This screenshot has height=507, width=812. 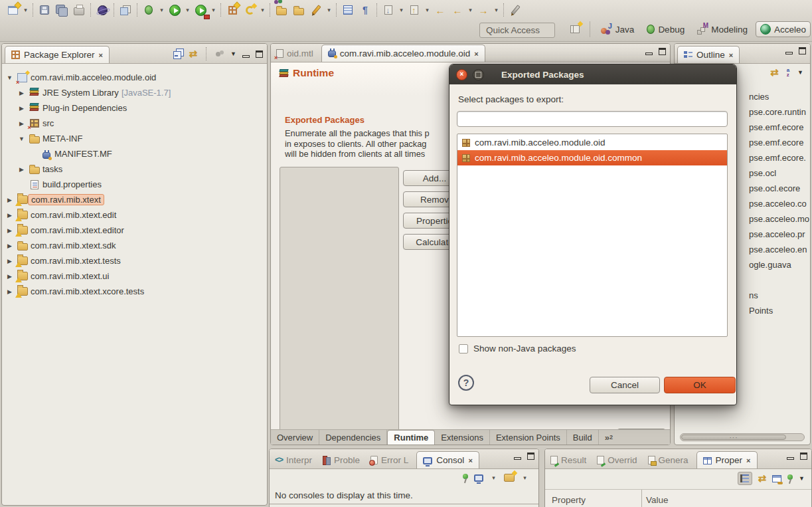 What do you see at coordinates (25, 10) in the screenshot?
I see `new-dropdown-icon: ▾` at bounding box center [25, 10].